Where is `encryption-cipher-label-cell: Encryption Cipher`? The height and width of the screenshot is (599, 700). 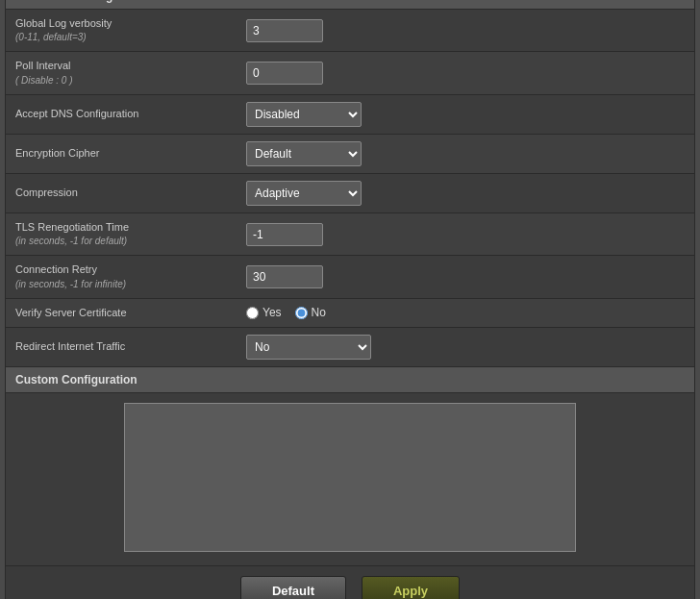
encryption-cipher-label-cell: Encryption Cipher is located at coordinates (121, 154).